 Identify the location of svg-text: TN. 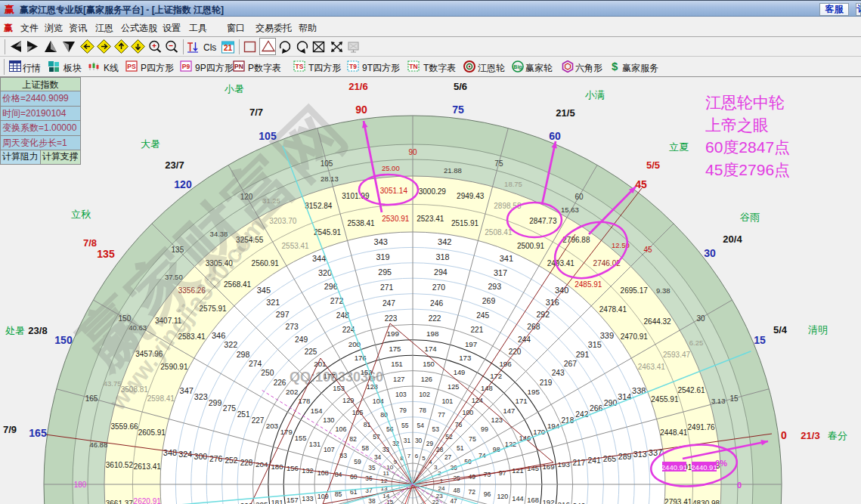
(413, 66).